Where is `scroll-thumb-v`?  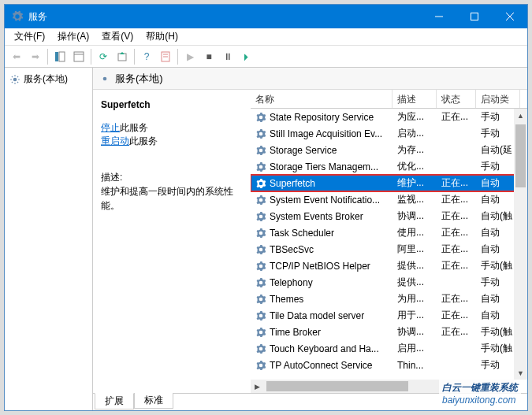
scroll-thumb-v is located at coordinates (520, 156).